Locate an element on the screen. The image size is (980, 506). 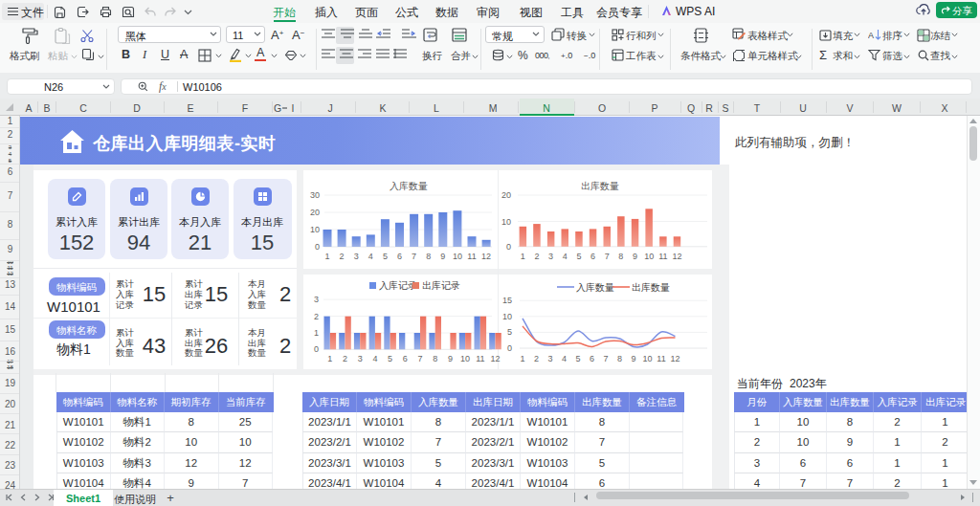
svg-text: 入库记录 is located at coordinates (398, 285).